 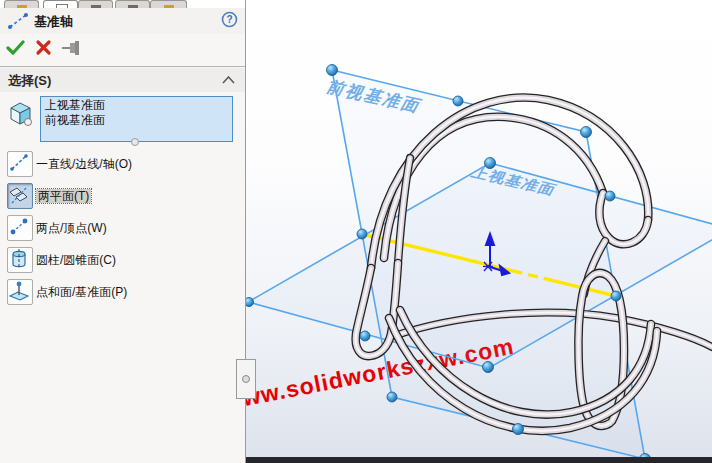 What do you see at coordinates (19, 291) in the screenshot?
I see `point-and-face-plane-icon` at bounding box center [19, 291].